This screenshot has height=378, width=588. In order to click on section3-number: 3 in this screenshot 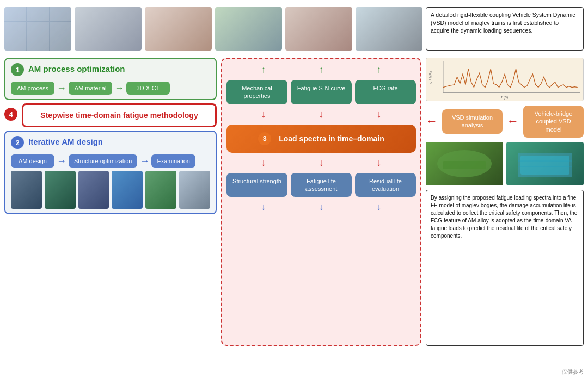, I will do `click(265, 139)`.